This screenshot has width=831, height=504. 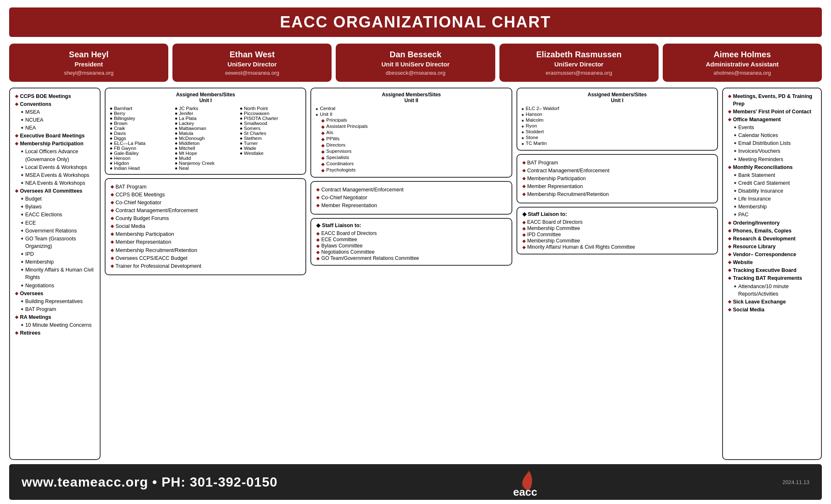 I want to click on list-item: ● Calendar Notices, so click(x=772, y=135).